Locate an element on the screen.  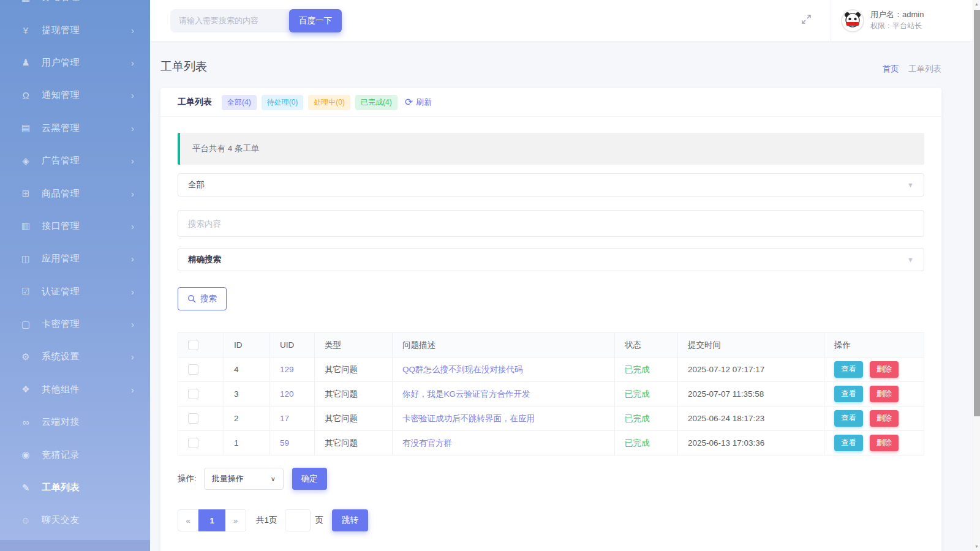
status-badge: 已完成 is located at coordinates (637, 370).